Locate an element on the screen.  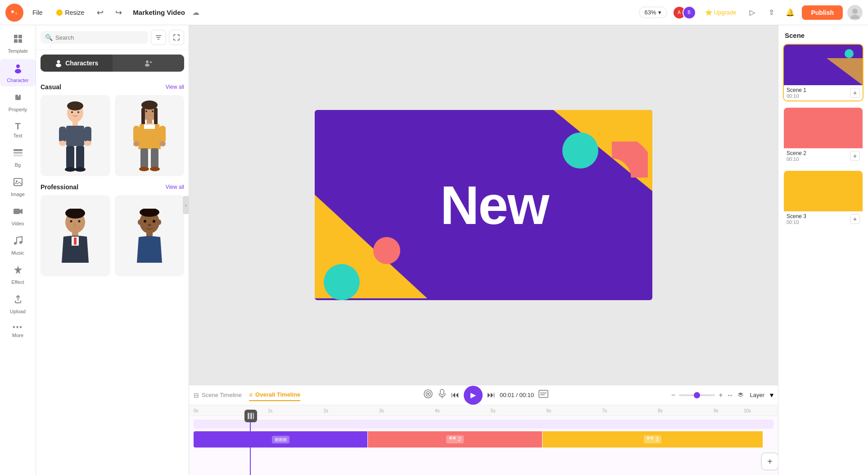
skip-forward-button: ⏭ is located at coordinates (491, 395).